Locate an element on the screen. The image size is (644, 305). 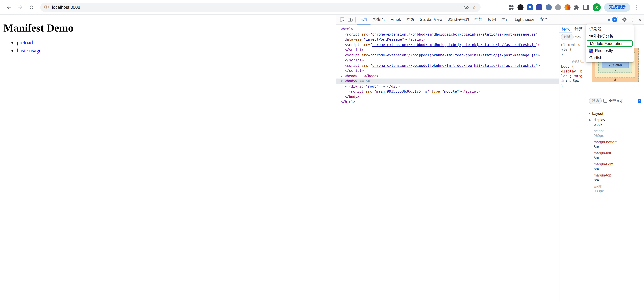
device-toolbar-icon is located at coordinates (350, 20).